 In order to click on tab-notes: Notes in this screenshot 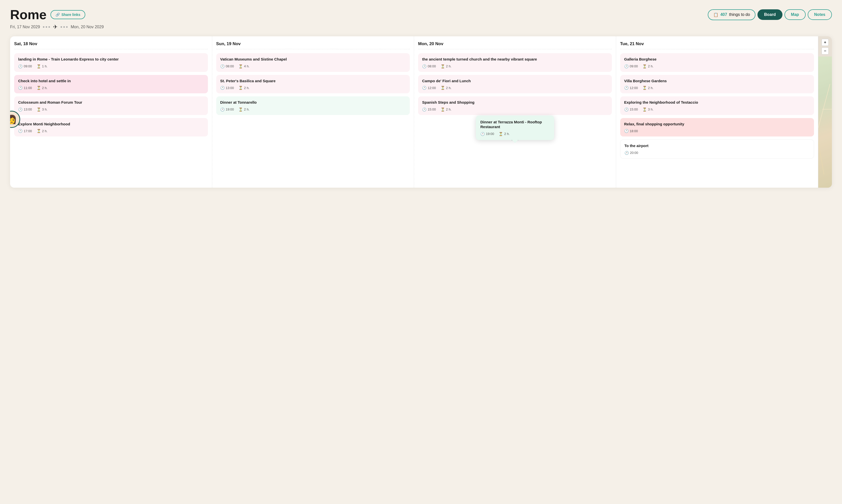, I will do `click(820, 15)`.